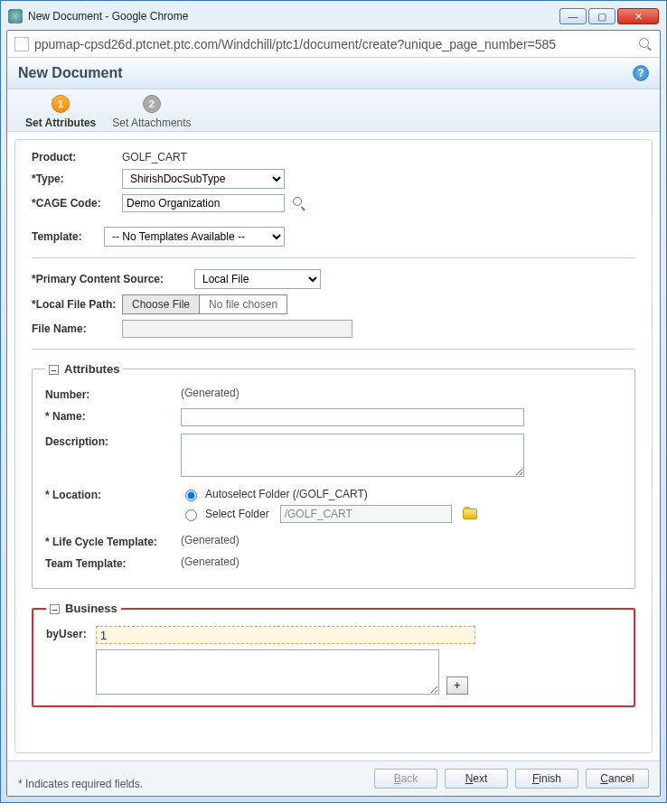 The image size is (667, 812). Describe the element at coordinates (243, 304) in the screenshot. I see `choose-file-status: No file chosen` at that location.